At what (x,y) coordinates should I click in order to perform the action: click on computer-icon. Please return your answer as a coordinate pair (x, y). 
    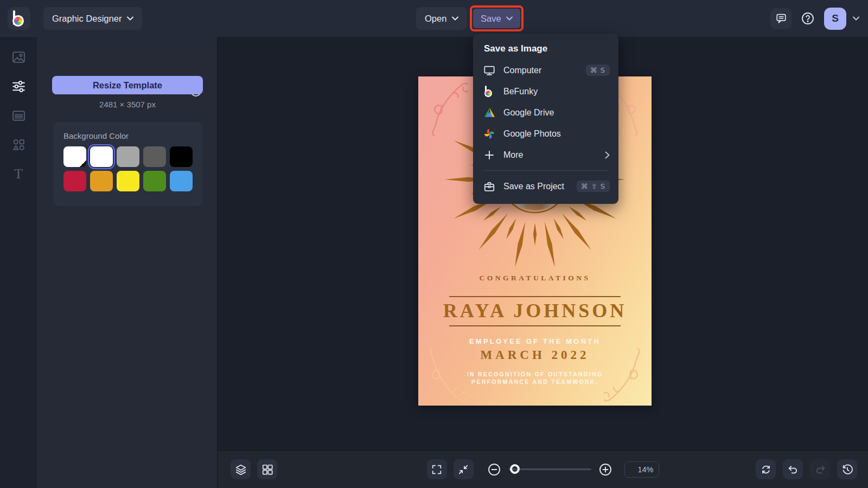
    Looking at the image, I should click on (489, 70).